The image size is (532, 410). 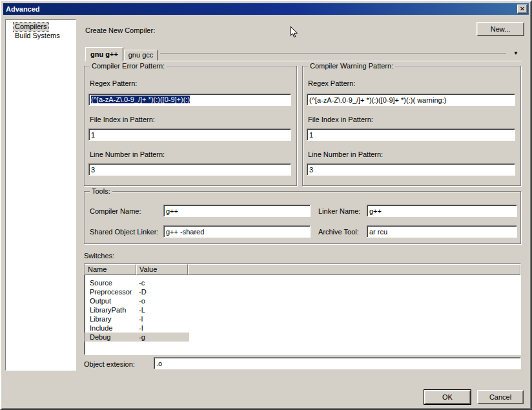 I want to click on tab-gnu-gcc: gnu gcc, so click(x=141, y=56).